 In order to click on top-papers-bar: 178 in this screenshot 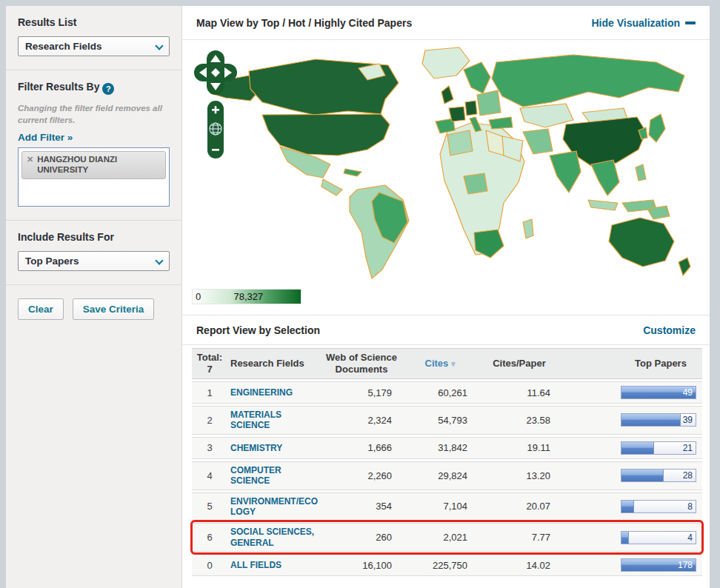, I will do `click(659, 565)`.